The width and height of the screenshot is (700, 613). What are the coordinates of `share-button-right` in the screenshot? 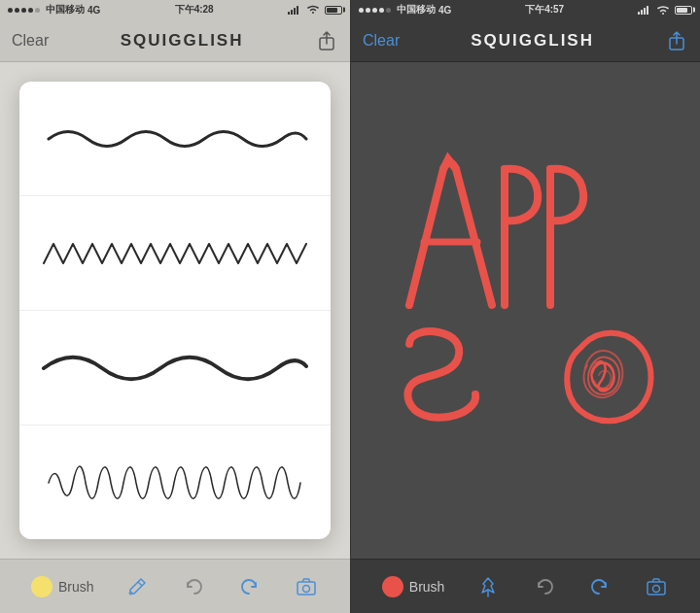 It's located at (677, 41).